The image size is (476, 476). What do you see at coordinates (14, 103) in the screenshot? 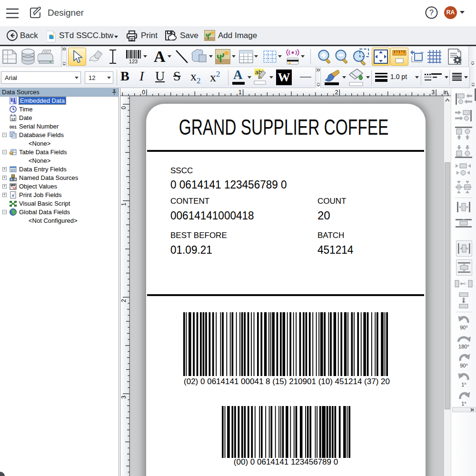
I see `svg-text: BT` at bounding box center [14, 103].